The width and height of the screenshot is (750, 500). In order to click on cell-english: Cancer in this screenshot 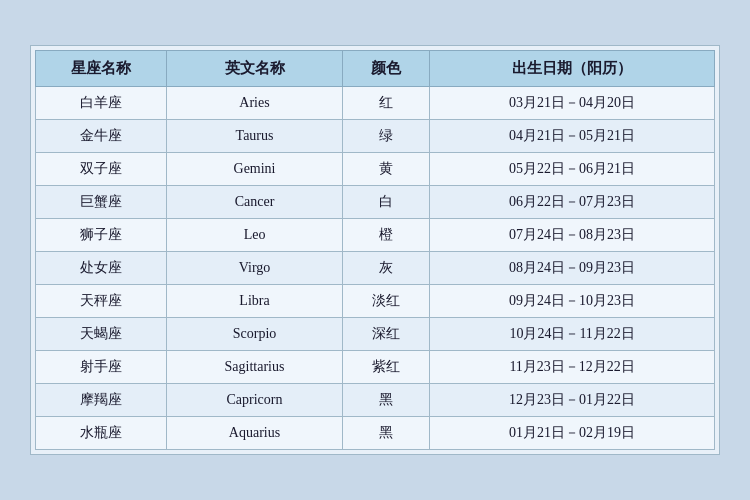, I will do `click(254, 202)`.